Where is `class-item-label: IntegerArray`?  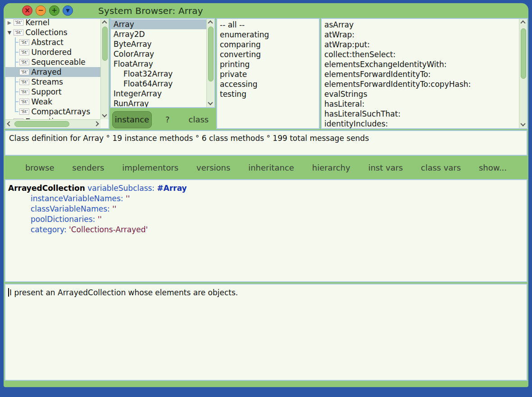
class-item-label: IntegerArray is located at coordinates (138, 94).